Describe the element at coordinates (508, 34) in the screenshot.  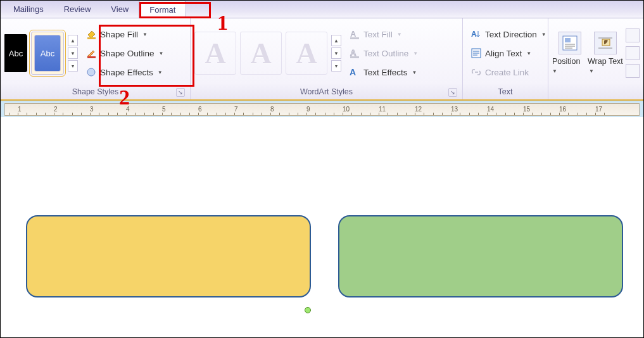
I see `text-direction-button: A Text Direction ▼` at that location.